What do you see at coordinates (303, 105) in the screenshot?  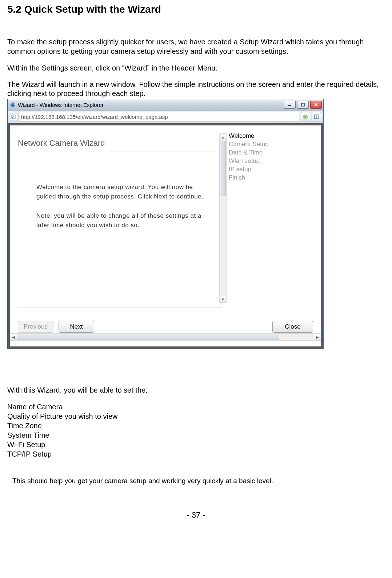 I see `maximize-button` at bounding box center [303, 105].